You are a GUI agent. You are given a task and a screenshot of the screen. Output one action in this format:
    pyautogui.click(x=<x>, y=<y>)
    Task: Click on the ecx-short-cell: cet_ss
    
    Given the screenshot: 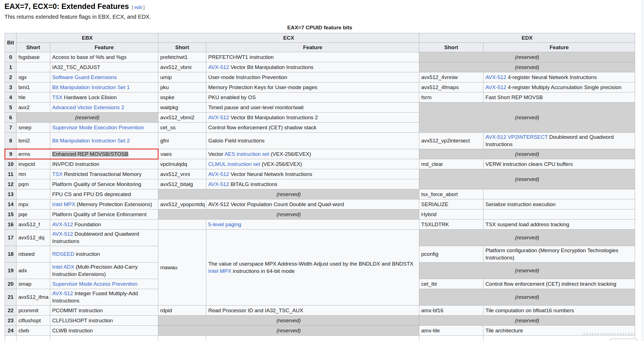 What is the action you would take?
    pyautogui.click(x=182, y=128)
    